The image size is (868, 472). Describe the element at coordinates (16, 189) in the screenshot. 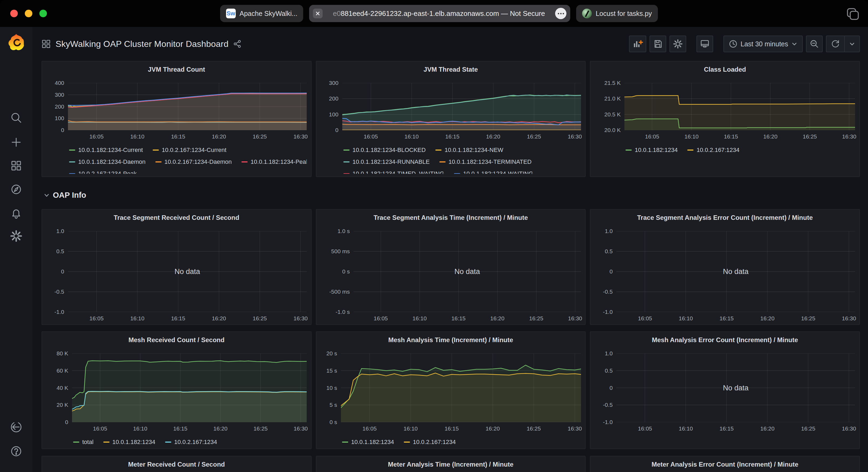

I see `explore-compass-icon` at that location.